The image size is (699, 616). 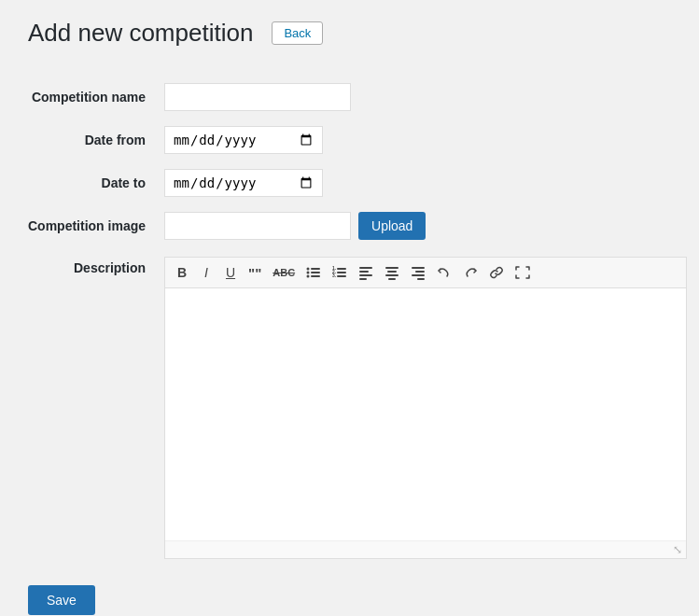 I want to click on competition-image-row: Competition image Upload, so click(x=357, y=226).